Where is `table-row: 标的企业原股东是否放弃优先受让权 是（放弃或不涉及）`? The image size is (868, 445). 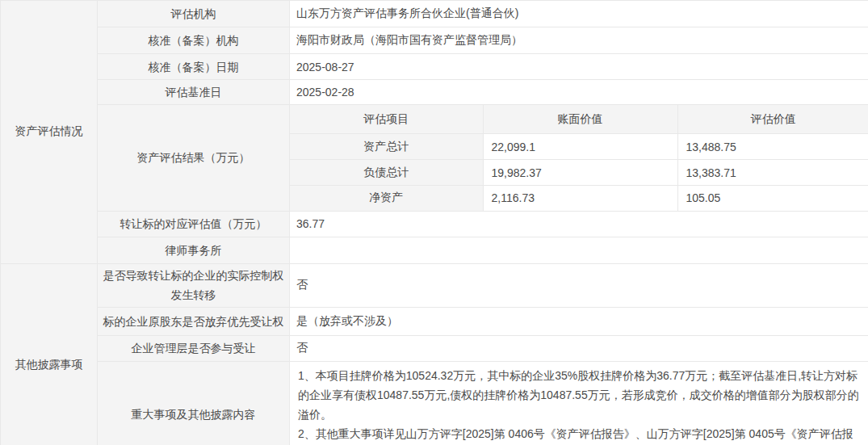
table-row: 标的企业原股东是否放弃优先受让权 是（放弃或不涉及） is located at coordinates (434, 321).